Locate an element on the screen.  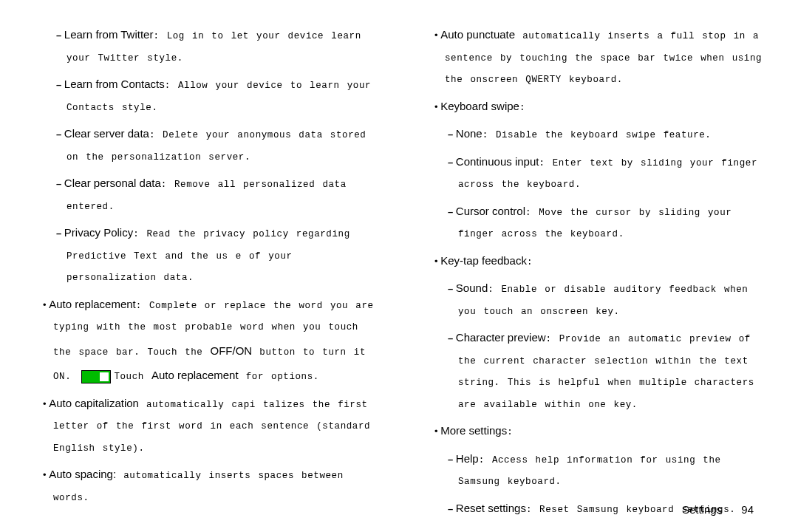
item-continuous-input: Continuous input: Enter text by sliding … is located at coordinates (608, 173).